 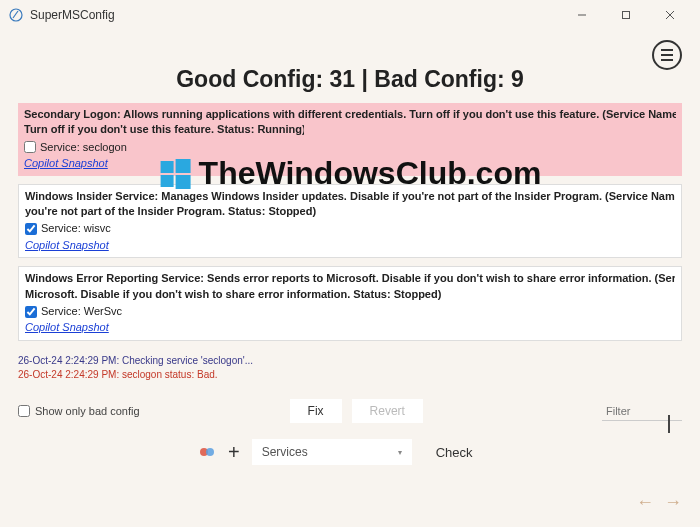 I want to click on bottom-toolbar: + Services ▾ Check, so click(x=350, y=452).